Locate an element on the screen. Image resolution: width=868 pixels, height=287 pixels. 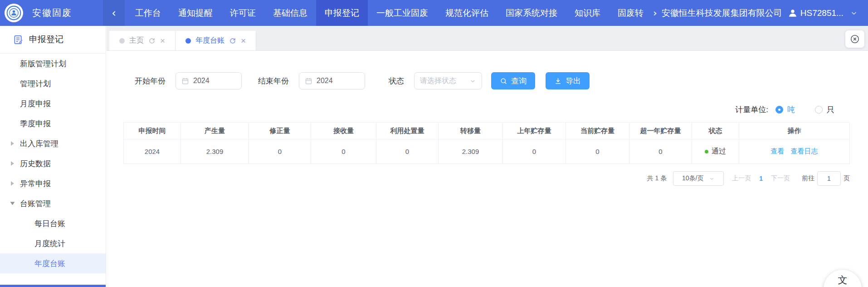
col-over-year-storage: 超一年贮存量 is located at coordinates (661, 131).